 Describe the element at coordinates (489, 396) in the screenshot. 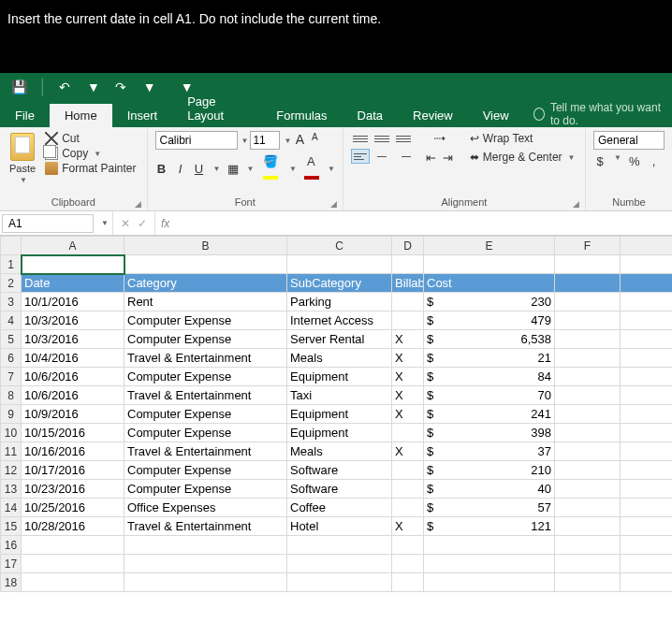

I see `cell: $70` at that location.